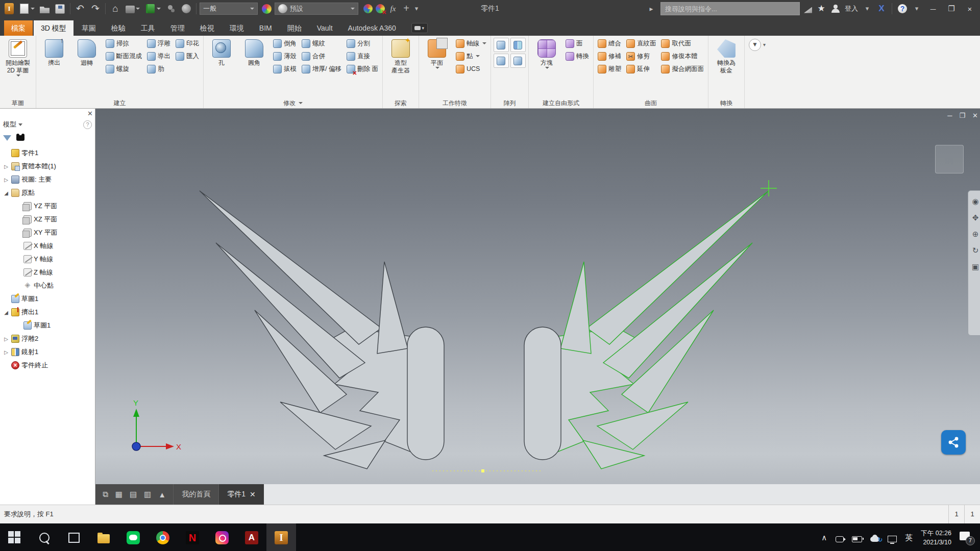 Image resolution: width=980 pixels, height=551 pixels. Describe the element at coordinates (88, 124) in the screenshot. I see `browser-help-icon: ?` at that location.